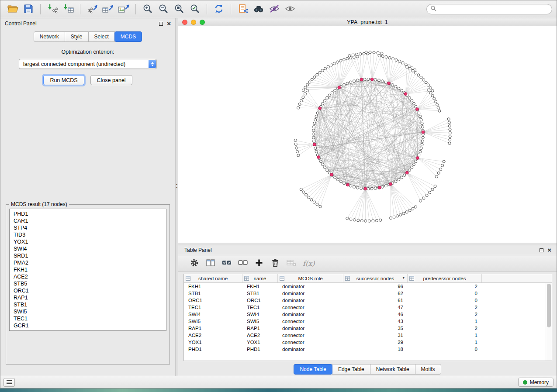 The width and height of the screenshot is (557, 392). What do you see at coordinates (243, 10) in the screenshot?
I see `share-document-button` at bounding box center [243, 10].